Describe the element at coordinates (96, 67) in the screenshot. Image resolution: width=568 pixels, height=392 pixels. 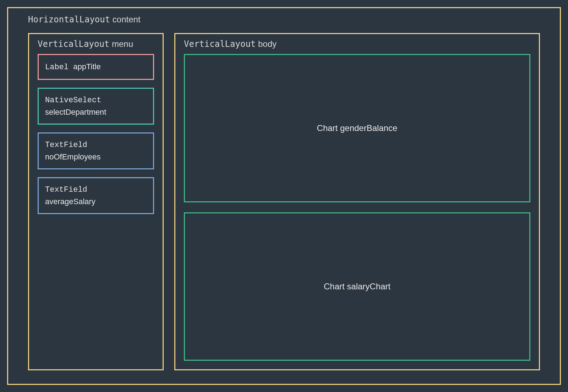
I see `label-apptitle: Label appTitle` at that location.